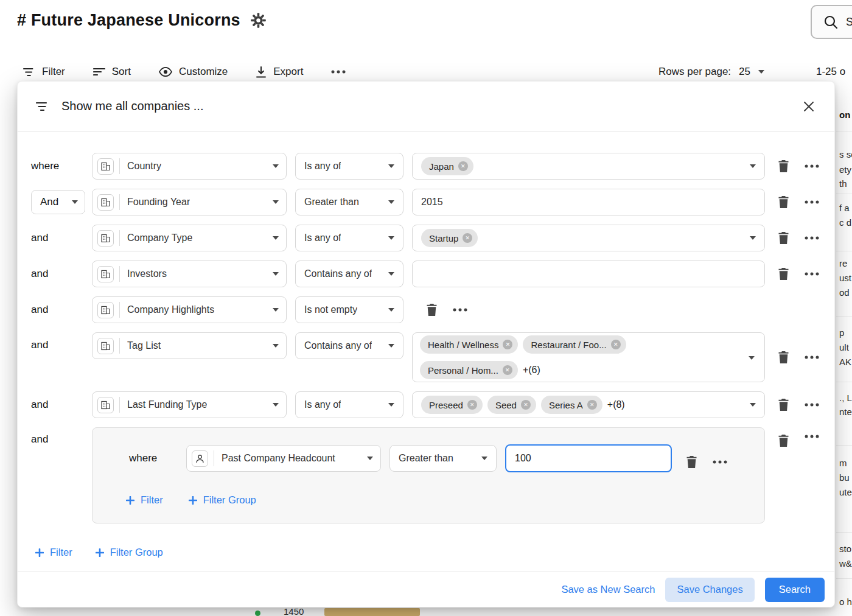 This screenshot has width=852, height=616. I want to click on search-submit-button: Search, so click(795, 590).